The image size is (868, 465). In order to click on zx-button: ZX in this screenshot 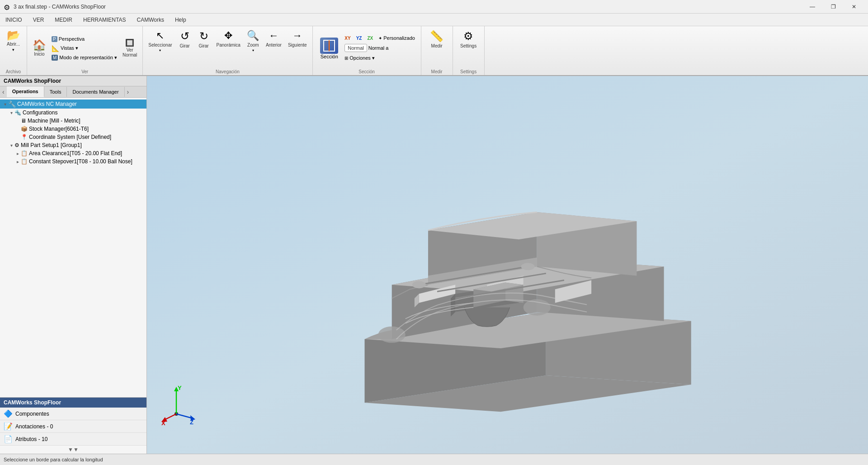, I will do `click(370, 38)`.